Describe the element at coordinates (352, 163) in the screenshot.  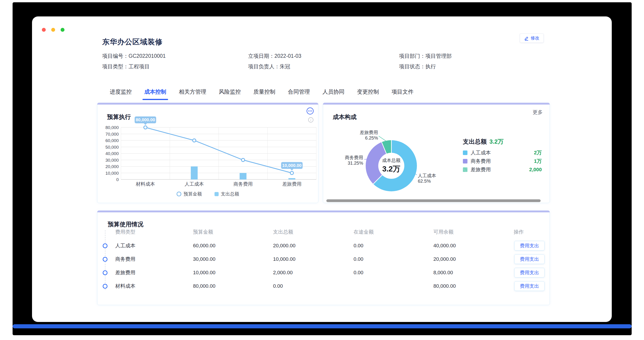
I see `callout-percent: 31.25%` at that location.